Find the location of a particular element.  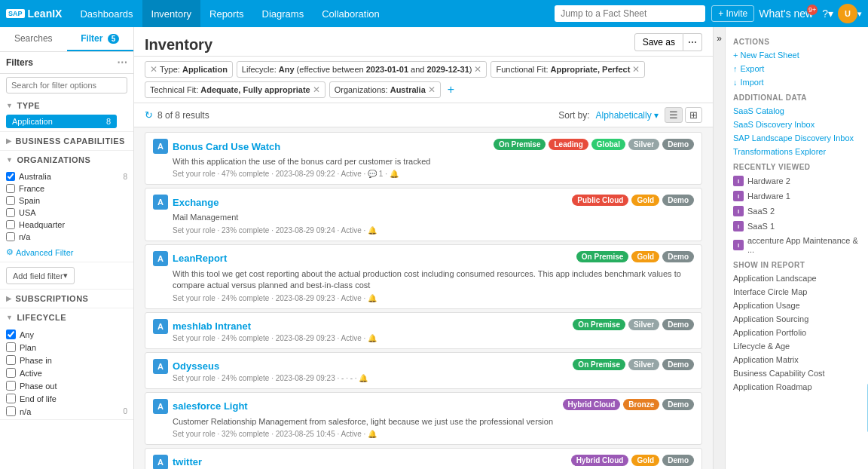

section-subs-header: ▶ SUBSCRIPTIONS is located at coordinates (66, 299).